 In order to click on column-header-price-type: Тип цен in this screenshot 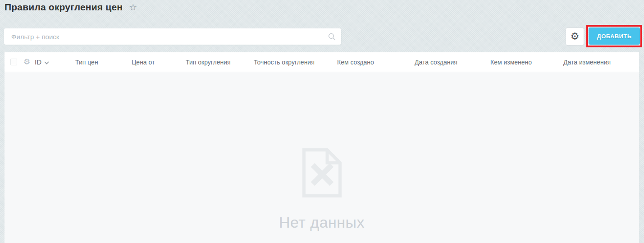, I will do `click(101, 62)`.